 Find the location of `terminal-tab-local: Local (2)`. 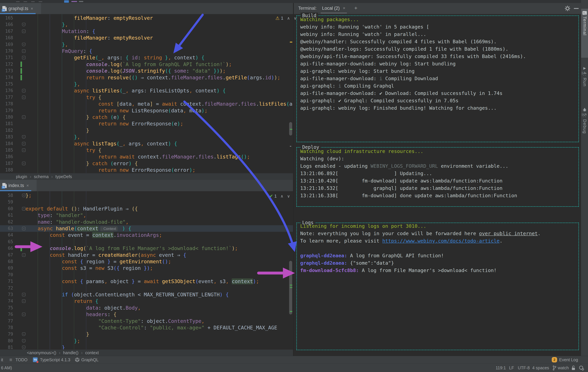

terminal-tab-local: Local (2) is located at coordinates (331, 8).